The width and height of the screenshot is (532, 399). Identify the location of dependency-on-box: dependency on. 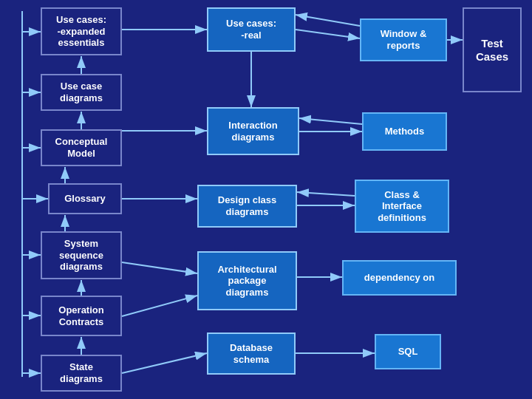
(399, 278).